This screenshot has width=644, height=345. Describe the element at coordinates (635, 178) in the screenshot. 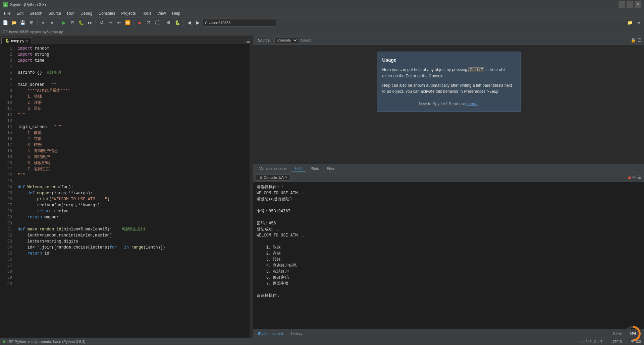

I see `console-header-right: ■ ✏ ☰` at that location.